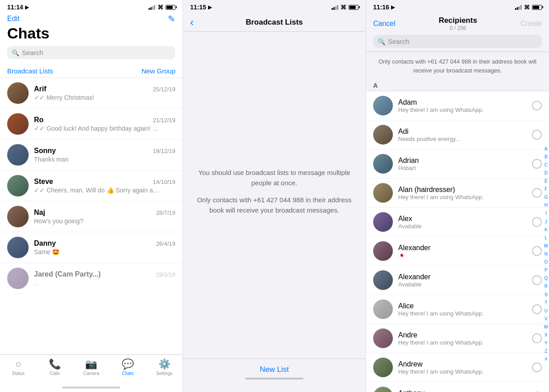 The width and height of the screenshot is (549, 392). I want to click on alpha-letter: V, so click(546, 319).